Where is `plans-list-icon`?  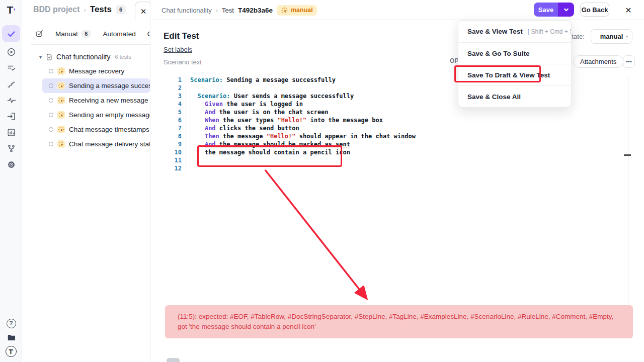 plans-list-icon is located at coordinates (11, 68).